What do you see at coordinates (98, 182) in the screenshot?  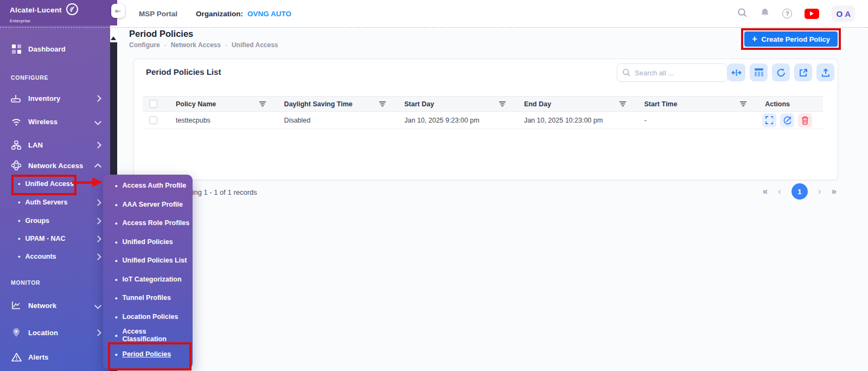 I see `annotation-arrow-head` at bounding box center [98, 182].